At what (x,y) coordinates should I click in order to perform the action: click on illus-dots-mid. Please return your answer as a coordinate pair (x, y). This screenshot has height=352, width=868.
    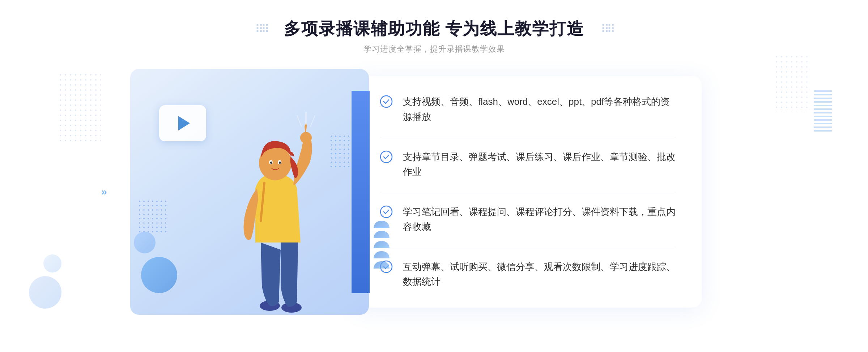
    Looking at the image, I should click on (152, 217).